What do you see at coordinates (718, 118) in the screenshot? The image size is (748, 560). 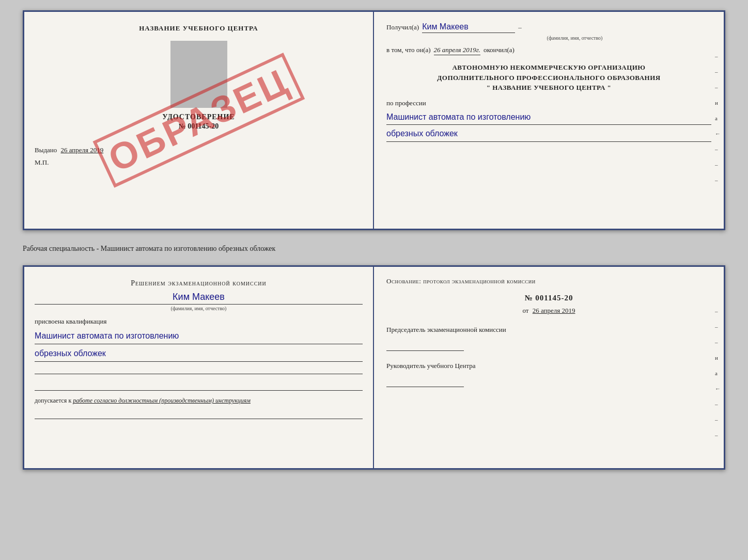 I see `side-marks-top-right: – – – и а ← – – –` at bounding box center [718, 118].